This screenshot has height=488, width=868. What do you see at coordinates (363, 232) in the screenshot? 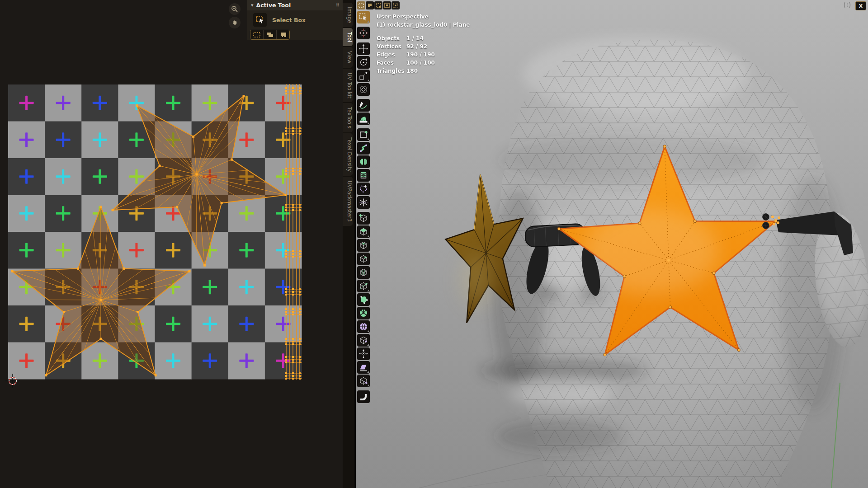
I see `tool-extrude-region-button` at bounding box center [363, 232].